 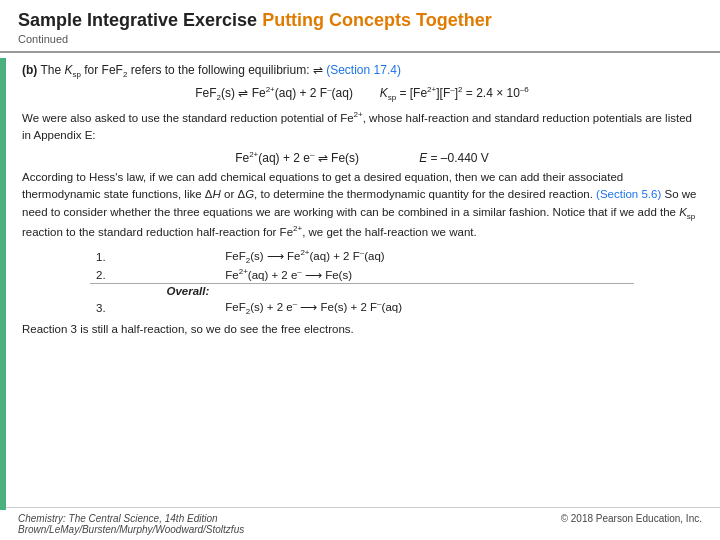 What do you see at coordinates (154, 308) in the screenshot?
I see `reaction-num-3: 3.` at bounding box center [154, 308].